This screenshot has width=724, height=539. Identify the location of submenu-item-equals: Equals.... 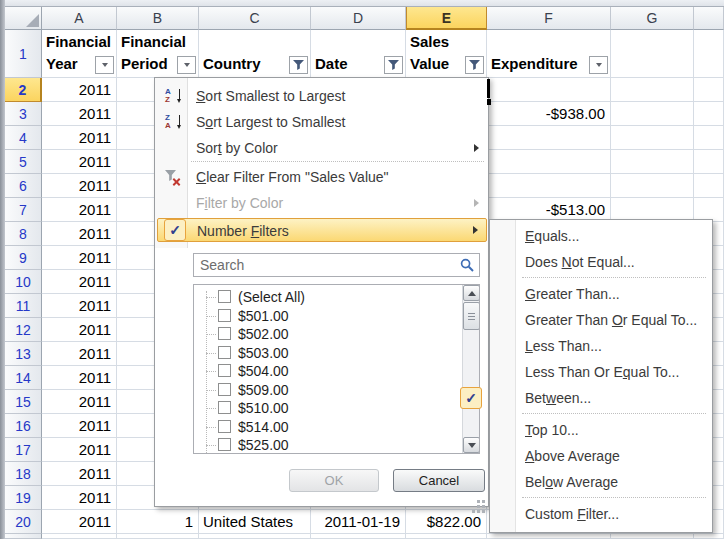
(601, 236).